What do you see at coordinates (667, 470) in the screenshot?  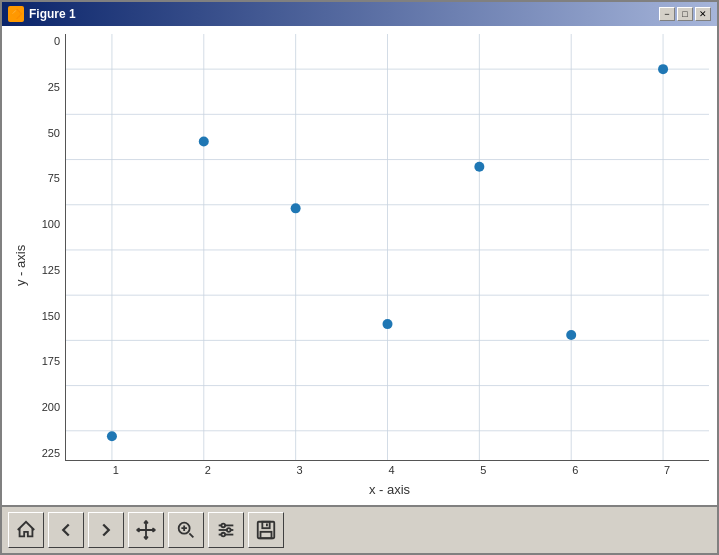 I see `x-tick: 7` at bounding box center [667, 470].